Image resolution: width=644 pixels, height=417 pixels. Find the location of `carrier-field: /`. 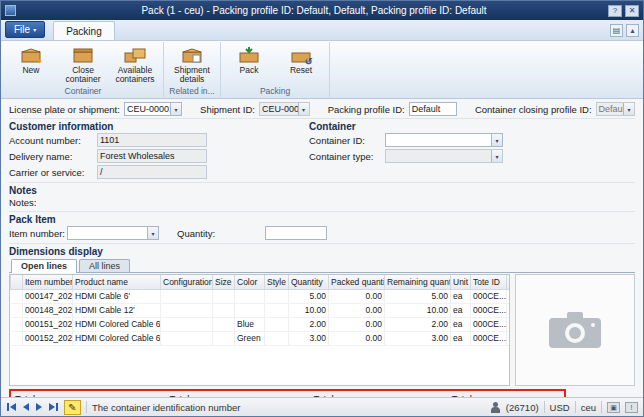

carrier-field: / is located at coordinates (152, 172).